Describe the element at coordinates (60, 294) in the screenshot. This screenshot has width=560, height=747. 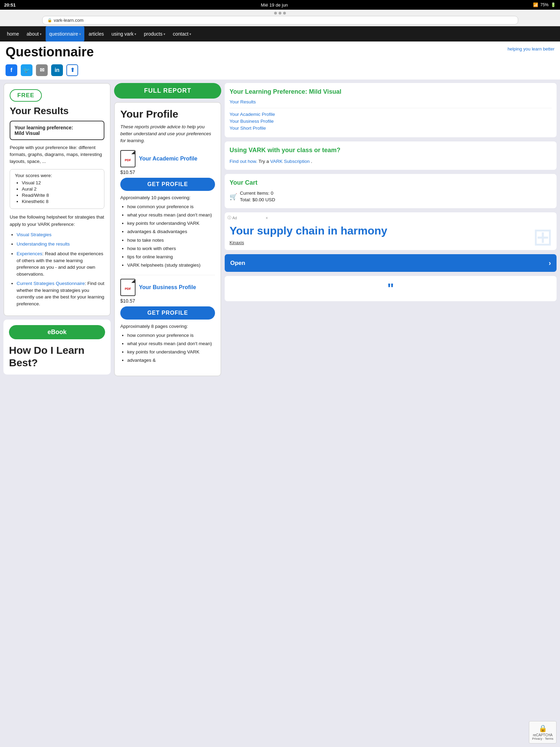
I see `link-current-strategies: Current Strategies Questionnaire: Find o…` at that location.